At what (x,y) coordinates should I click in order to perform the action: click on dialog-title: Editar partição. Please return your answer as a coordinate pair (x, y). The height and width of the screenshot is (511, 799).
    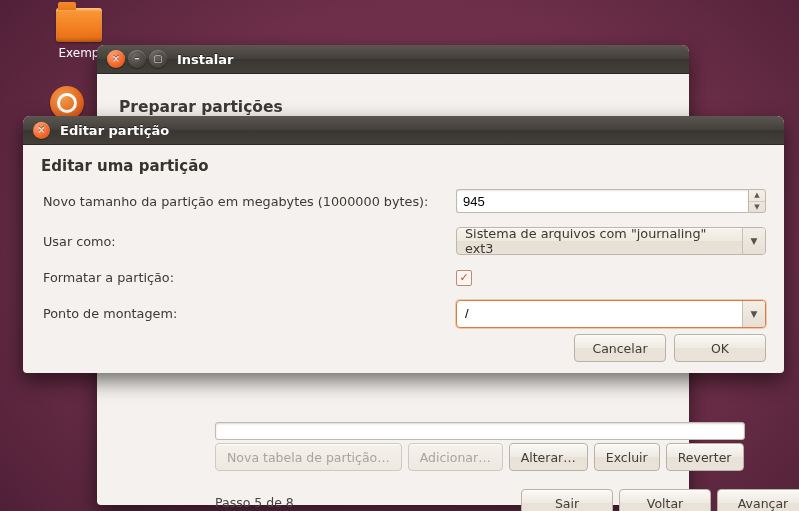
    Looking at the image, I should click on (114, 130).